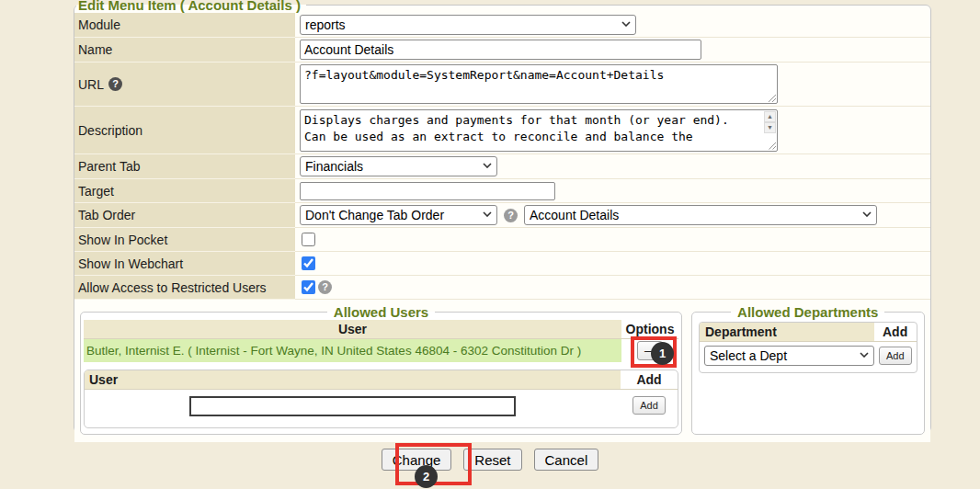 The width and height of the screenshot is (980, 489). Describe the element at coordinates (701, 215) in the screenshot. I see `tab-order-item-select: Account Details` at that location.